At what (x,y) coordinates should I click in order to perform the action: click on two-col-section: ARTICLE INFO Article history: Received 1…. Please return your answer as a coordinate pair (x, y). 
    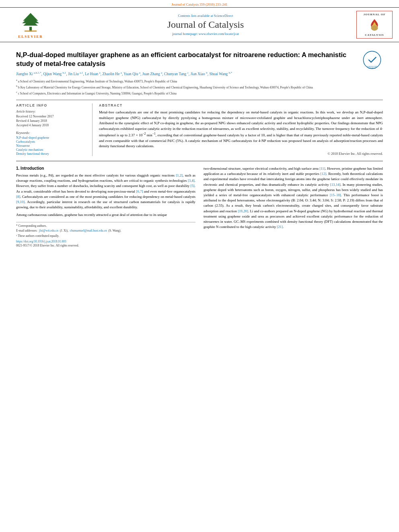
    Looking at the image, I should click on (200, 128).